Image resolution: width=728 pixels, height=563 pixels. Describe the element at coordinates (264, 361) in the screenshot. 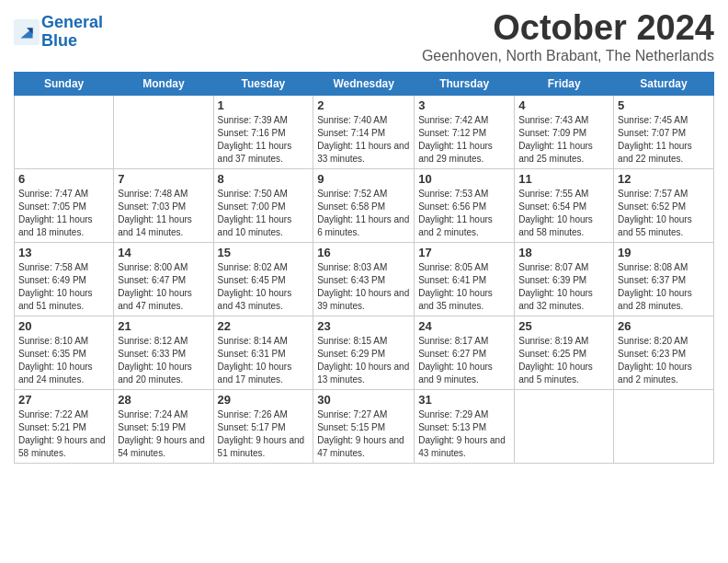

I see `day-info: Sunrise: 8:14 AM Sunset: 6:31 PM Dayligh…` at that location.